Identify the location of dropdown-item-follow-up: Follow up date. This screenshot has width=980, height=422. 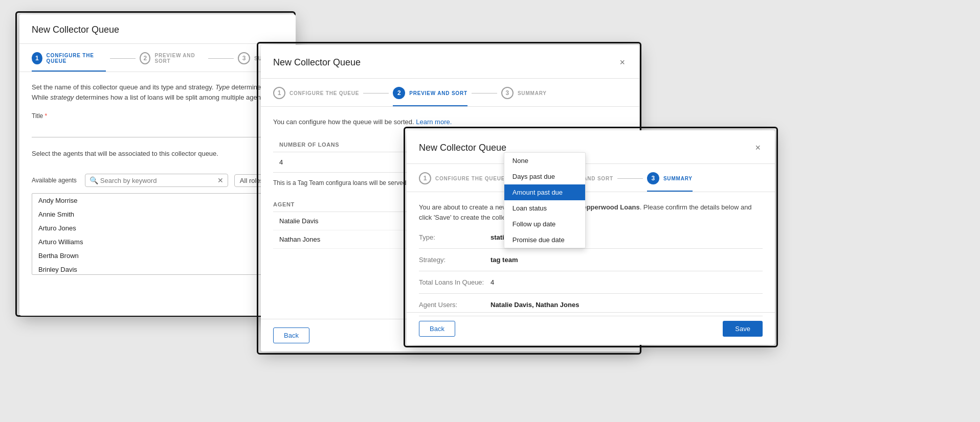
(545, 224).